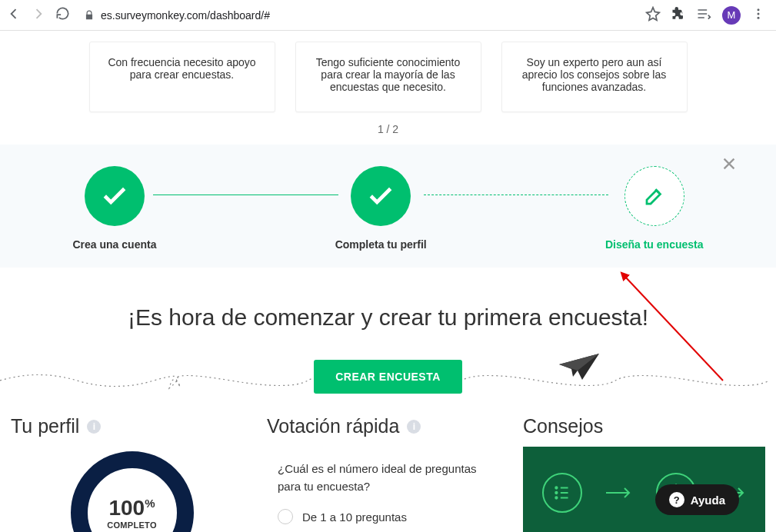  Describe the element at coordinates (388, 385) in the screenshot. I see `cta-row: CREAR ENCUESTA` at that location.